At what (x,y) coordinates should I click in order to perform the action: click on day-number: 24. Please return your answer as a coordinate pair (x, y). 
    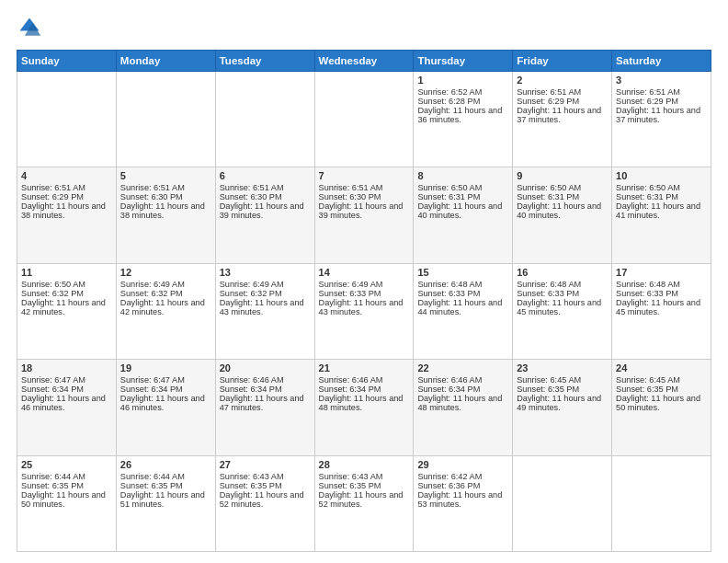
    Looking at the image, I should click on (662, 368).